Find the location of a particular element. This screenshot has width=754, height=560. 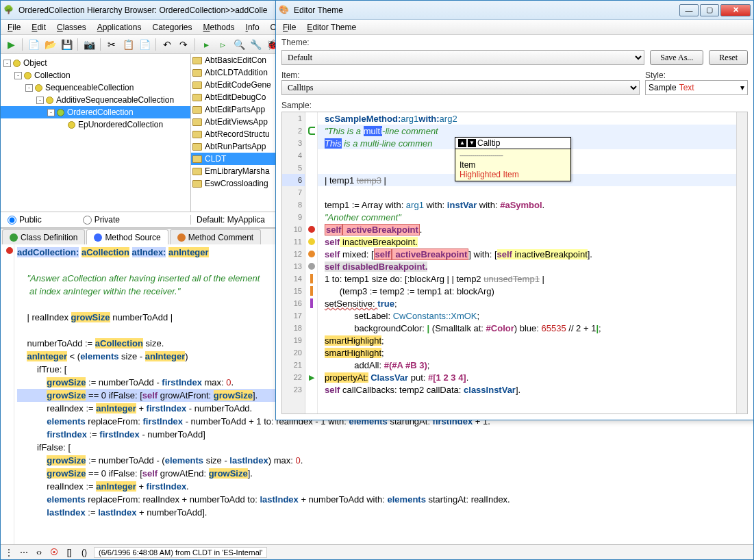

package-list: AbtBasicEditConAbtCLDTAdditionAbtEditCod… is located at coordinates (239, 133).